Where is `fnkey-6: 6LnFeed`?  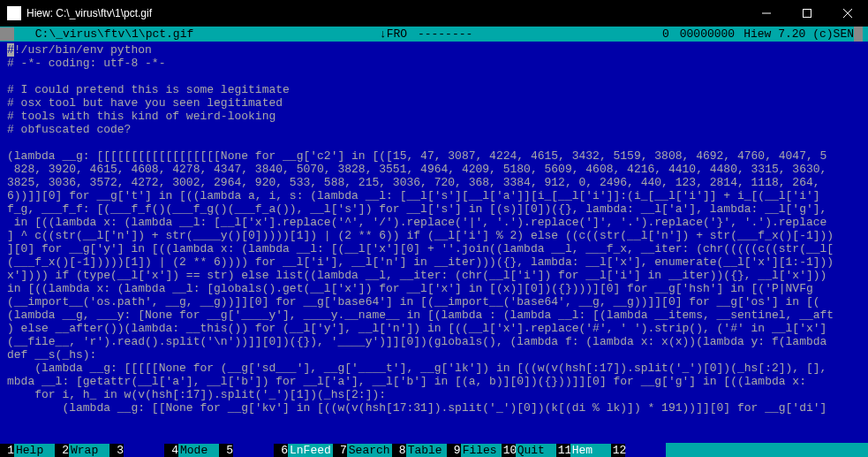 fnkey-6: 6LnFeed is located at coordinates (304, 450).